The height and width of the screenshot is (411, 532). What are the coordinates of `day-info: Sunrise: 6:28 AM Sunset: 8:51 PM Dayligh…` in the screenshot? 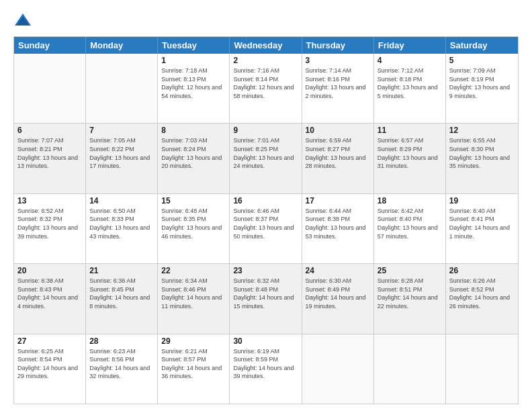 It's located at (410, 293).